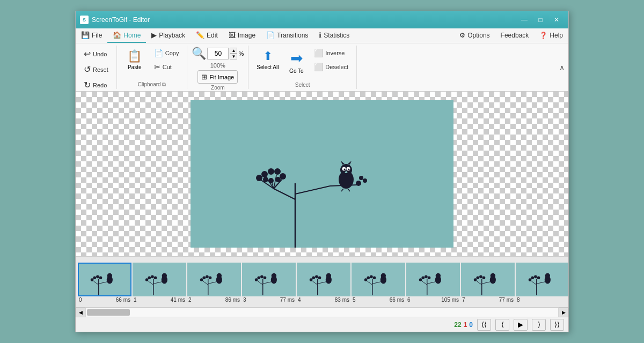 The height and width of the screenshot is (343, 644). What do you see at coordinates (292, 35) in the screenshot?
I see `menu-transitions-label: Transitions` at bounding box center [292, 35].